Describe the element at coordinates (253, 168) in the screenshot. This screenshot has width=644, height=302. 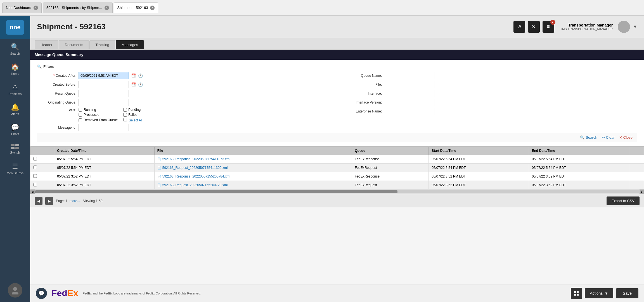
I see `row-file-1: 📄 592163_Request_20220507175411300.xml` at that location.